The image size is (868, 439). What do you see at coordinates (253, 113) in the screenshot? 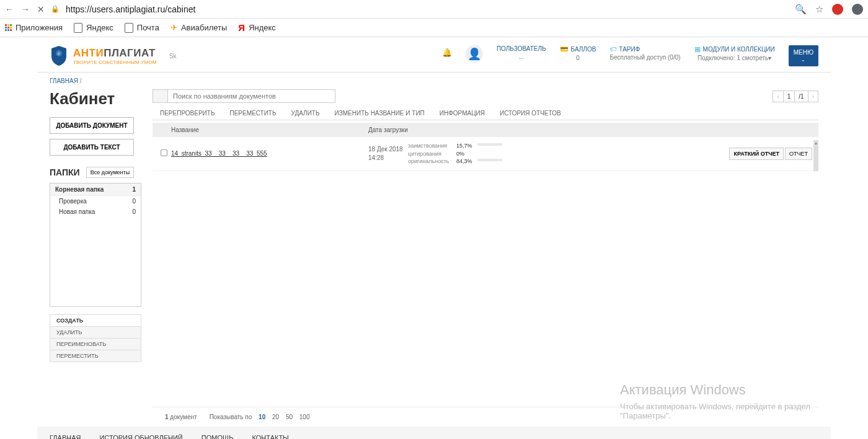
I see `tab-move: ПЕРЕМЕСТИТЬ` at bounding box center [253, 113].